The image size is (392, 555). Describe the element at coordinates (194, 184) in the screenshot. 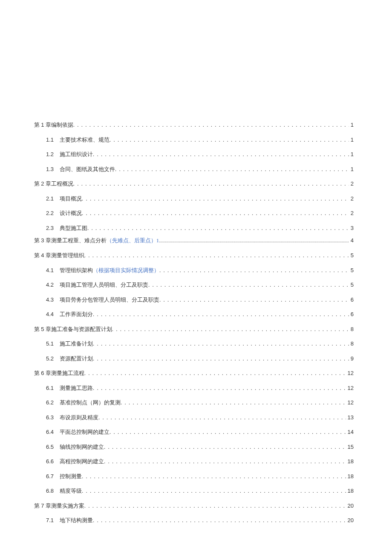

I see `toc-entry: 第 2 章工程概况2` at that location.